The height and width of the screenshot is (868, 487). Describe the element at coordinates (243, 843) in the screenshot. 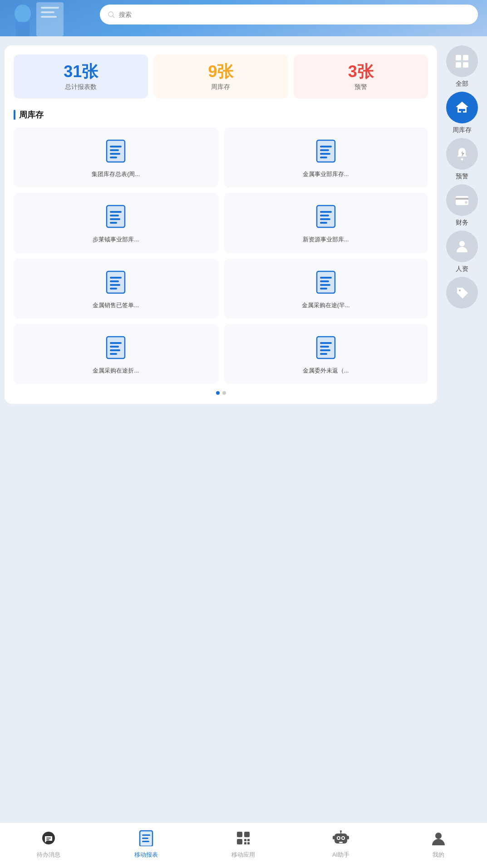

I see `nav-item-apps: 移动应用` at that location.